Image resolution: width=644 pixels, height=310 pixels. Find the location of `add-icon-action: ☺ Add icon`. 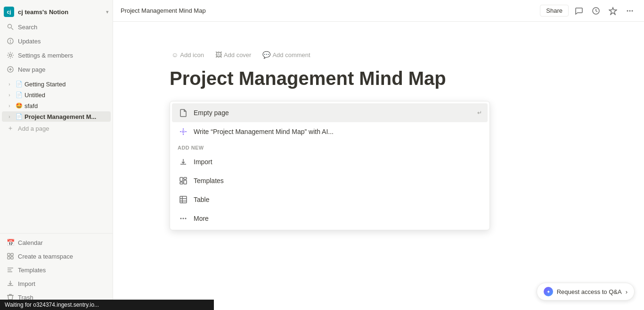

add-icon-action: ☺ Add icon is located at coordinates (187, 55).